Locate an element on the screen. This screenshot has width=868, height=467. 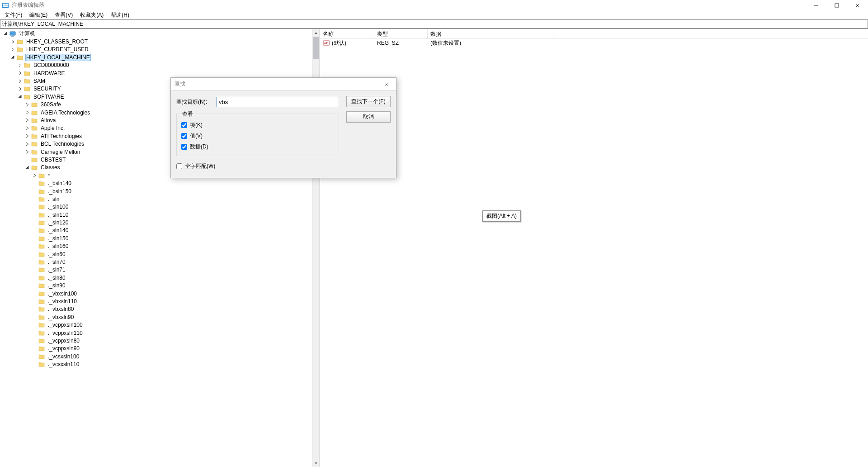
list-header: 名称 类型 数据 is located at coordinates (594, 34).